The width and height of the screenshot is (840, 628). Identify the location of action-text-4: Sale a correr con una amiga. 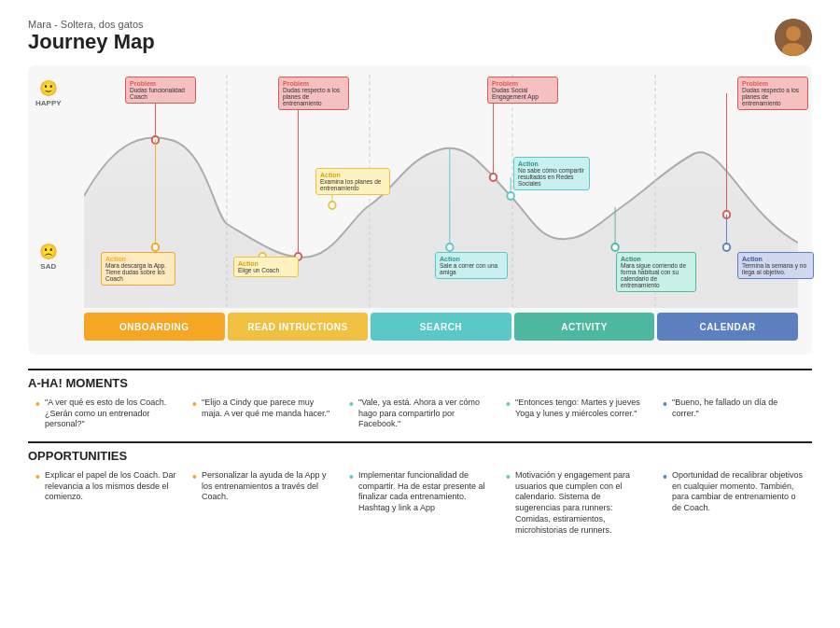
(471, 269).